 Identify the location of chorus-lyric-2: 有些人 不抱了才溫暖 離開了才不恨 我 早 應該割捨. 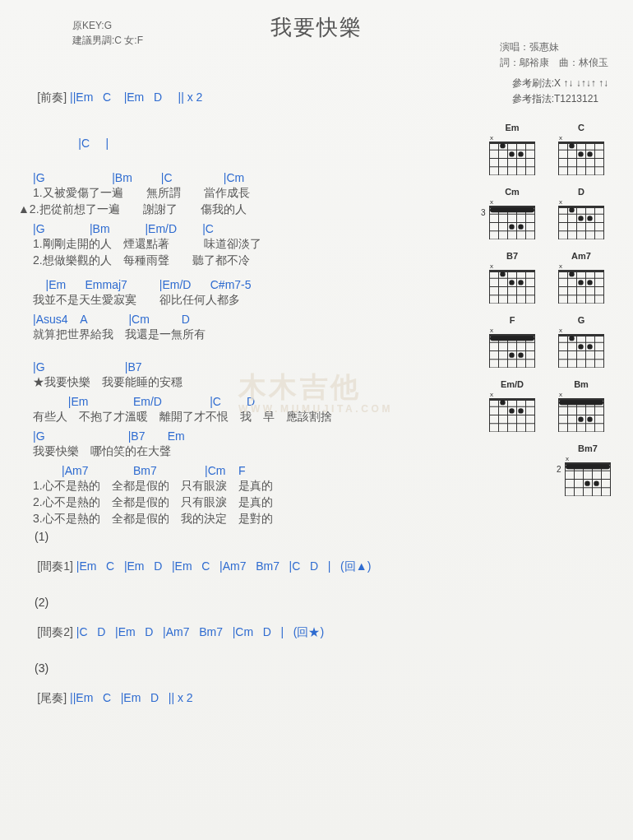
(254, 417).